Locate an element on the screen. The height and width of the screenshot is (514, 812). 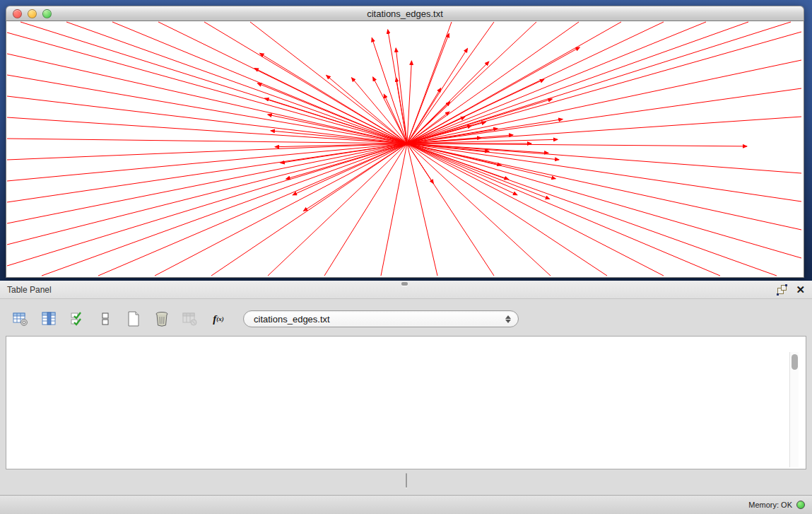
memory-status-label: Memory: OK is located at coordinates (770, 505).